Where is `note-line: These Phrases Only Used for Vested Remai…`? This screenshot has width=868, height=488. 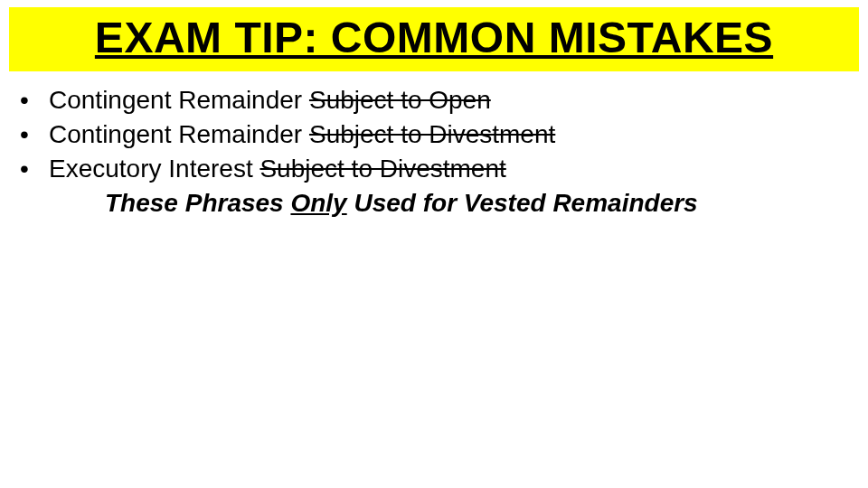
note-line: These Phrases Only Used for Vested Remai… is located at coordinates (434, 203).